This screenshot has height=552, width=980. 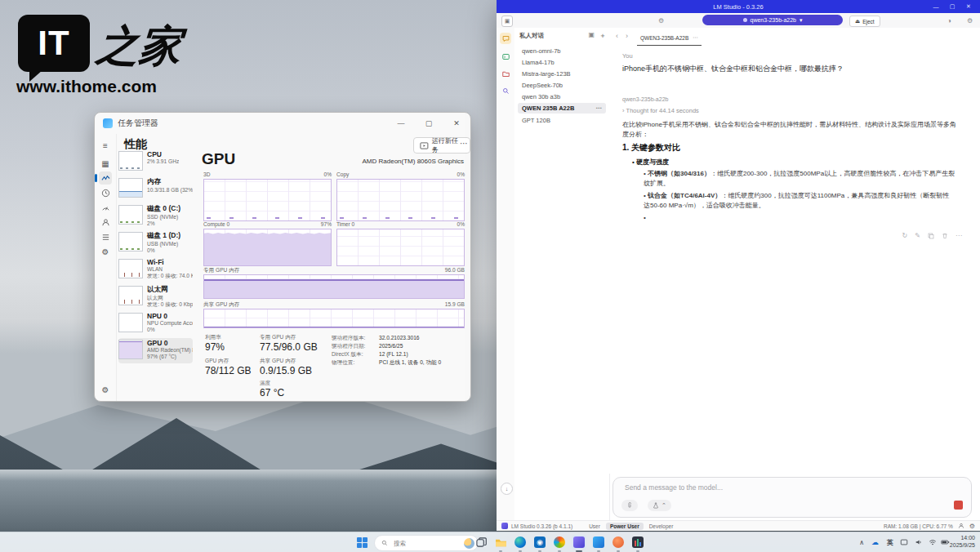 I want to click on scroll-download-icon: ↓, so click(x=506, y=488).